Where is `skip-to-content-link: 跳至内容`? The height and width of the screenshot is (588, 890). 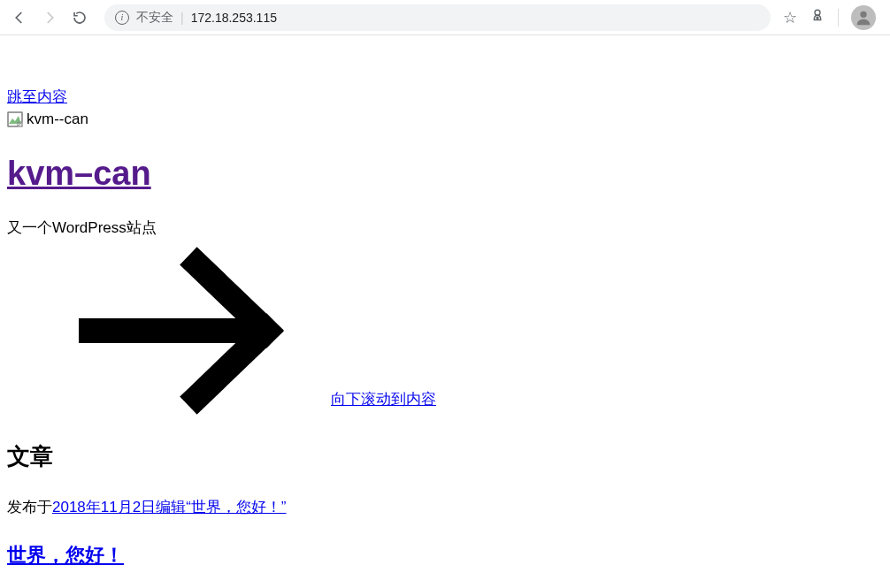
skip-to-content-link: 跳至内容 is located at coordinates (37, 97).